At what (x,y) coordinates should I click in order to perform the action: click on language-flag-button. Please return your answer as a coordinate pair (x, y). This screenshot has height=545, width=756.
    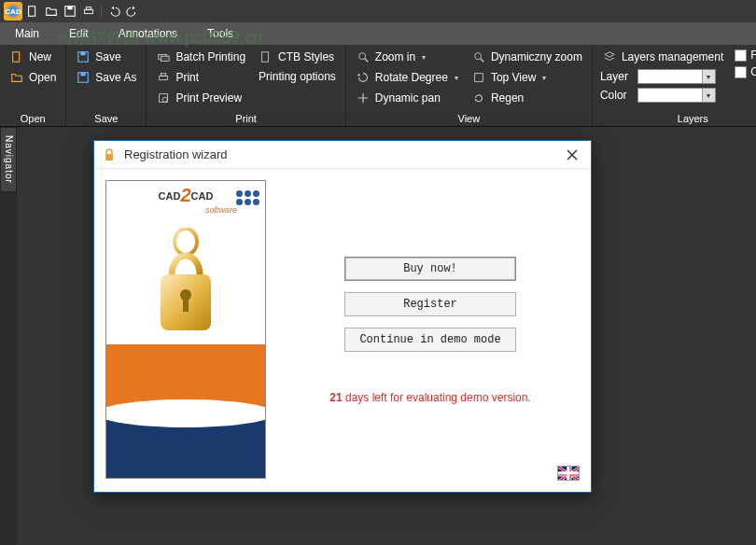
    Looking at the image, I should click on (568, 473).